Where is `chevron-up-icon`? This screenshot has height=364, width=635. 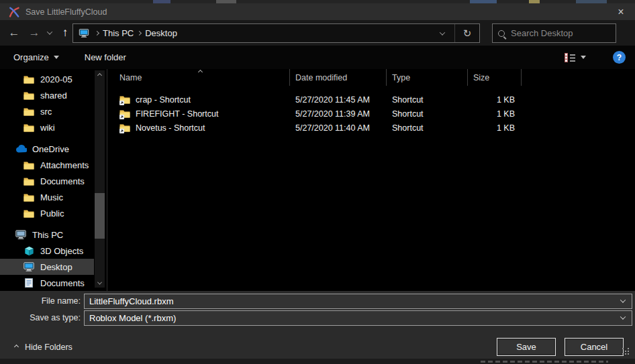 chevron-up-icon is located at coordinates (99, 75).